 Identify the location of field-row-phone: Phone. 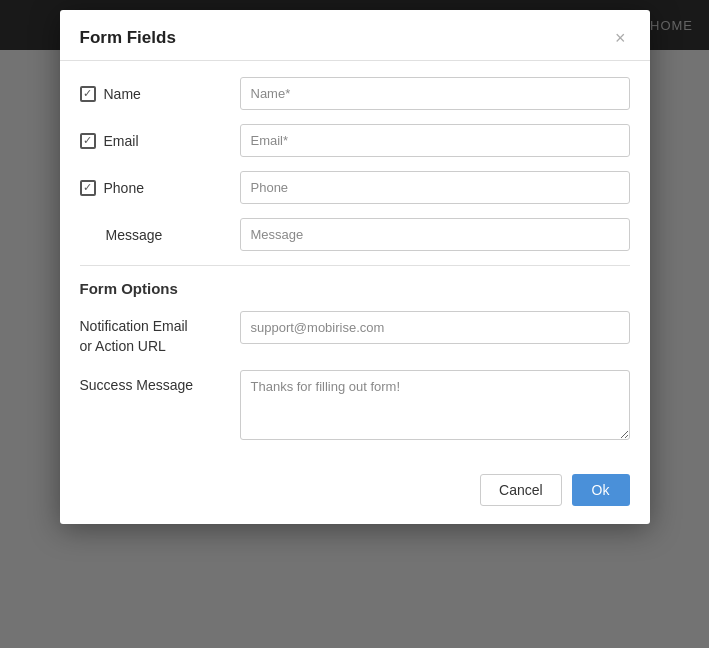
(355, 188).